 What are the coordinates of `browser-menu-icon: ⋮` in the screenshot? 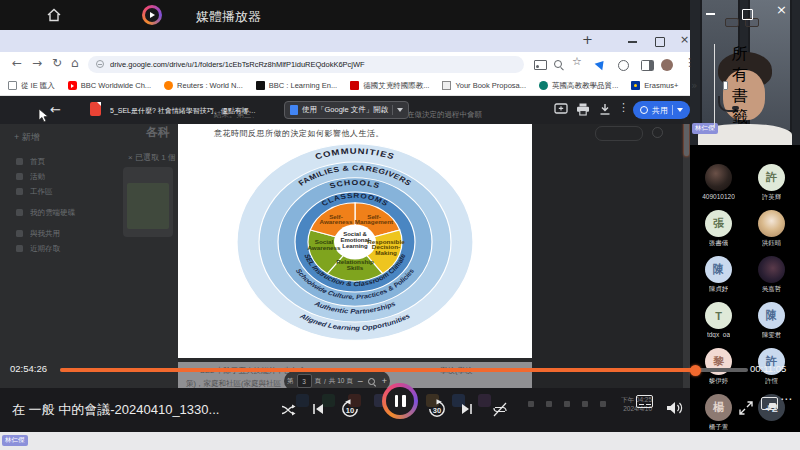 It's located at (690, 62).